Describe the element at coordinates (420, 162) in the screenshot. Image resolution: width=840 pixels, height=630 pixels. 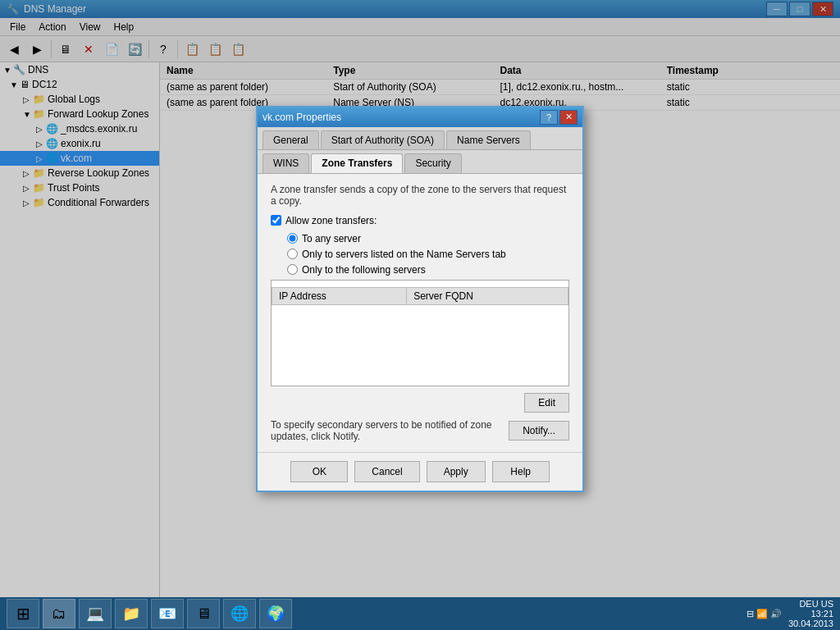
I see `tab-bar-row2: WINS Zone Transfers Security` at that location.